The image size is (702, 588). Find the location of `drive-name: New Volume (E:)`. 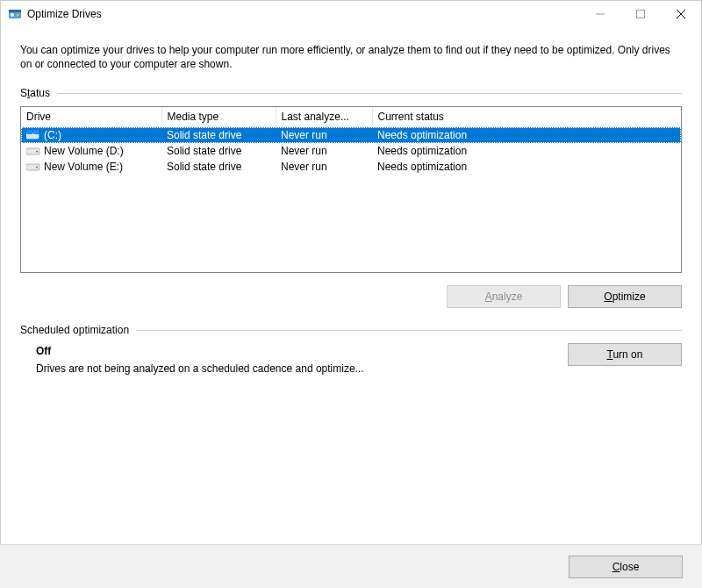

drive-name: New Volume (E:) is located at coordinates (83, 167).